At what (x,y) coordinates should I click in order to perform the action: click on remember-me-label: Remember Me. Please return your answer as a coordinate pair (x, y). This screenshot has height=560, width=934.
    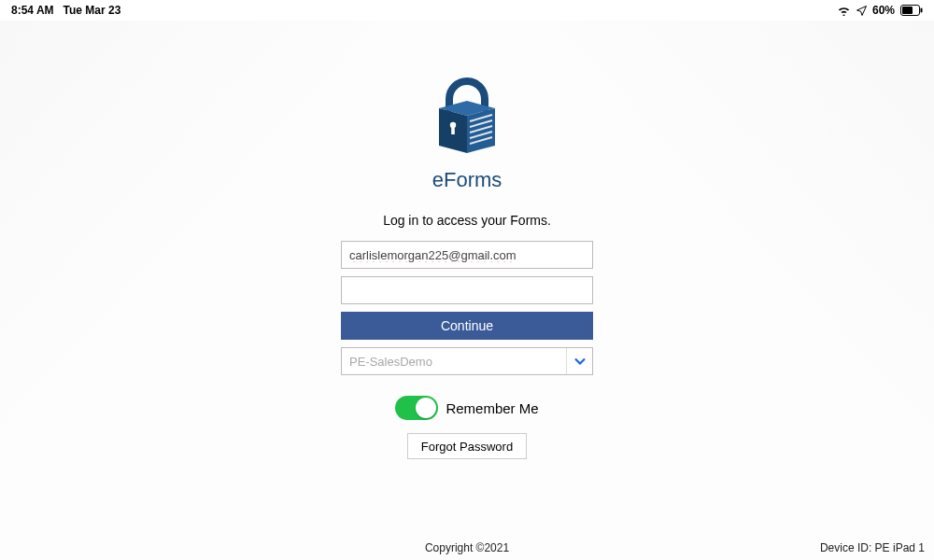
    Looking at the image, I should click on (491, 409).